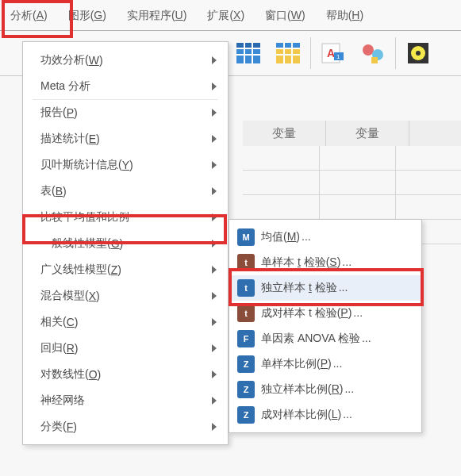 This screenshot has height=476, width=461. Describe the element at coordinates (333, 53) in the screenshot. I see `toolbar-label-icon: A1` at that location.